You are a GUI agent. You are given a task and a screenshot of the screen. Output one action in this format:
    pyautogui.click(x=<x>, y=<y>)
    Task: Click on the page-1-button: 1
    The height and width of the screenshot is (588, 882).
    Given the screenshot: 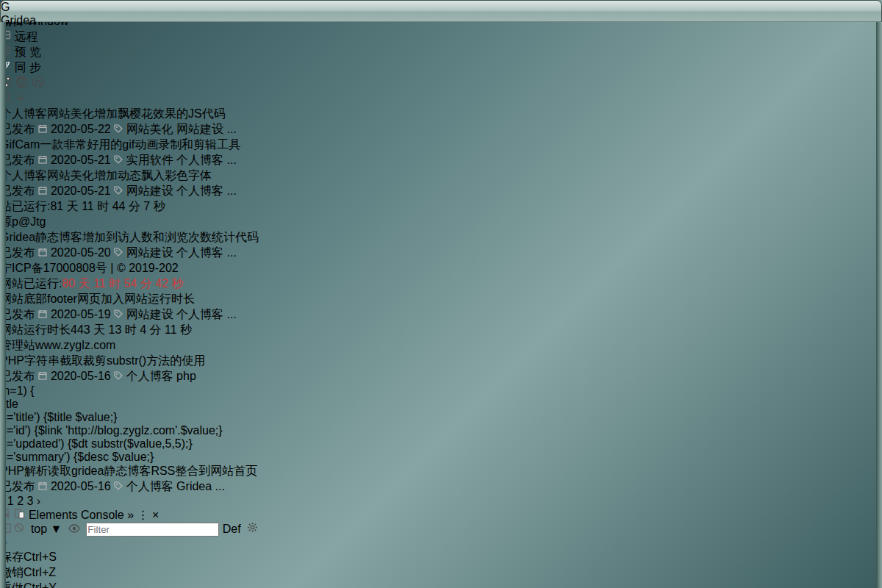 What is the action you would take?
    pyautogui.click(x=10, y=501)
    